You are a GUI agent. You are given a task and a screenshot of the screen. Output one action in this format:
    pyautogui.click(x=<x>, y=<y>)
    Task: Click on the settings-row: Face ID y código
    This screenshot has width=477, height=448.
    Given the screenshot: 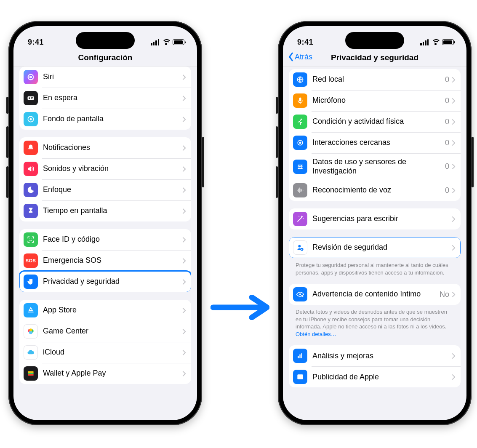 What is the action you would take?
    pyautogui.click(x=105, y=240)
    